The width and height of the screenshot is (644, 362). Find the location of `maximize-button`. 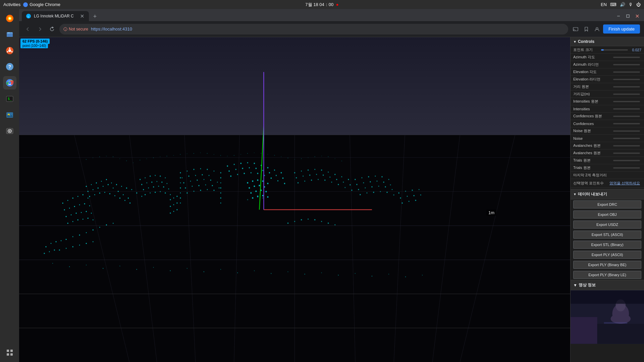

maximize-button is located at coordinates (628, 16).